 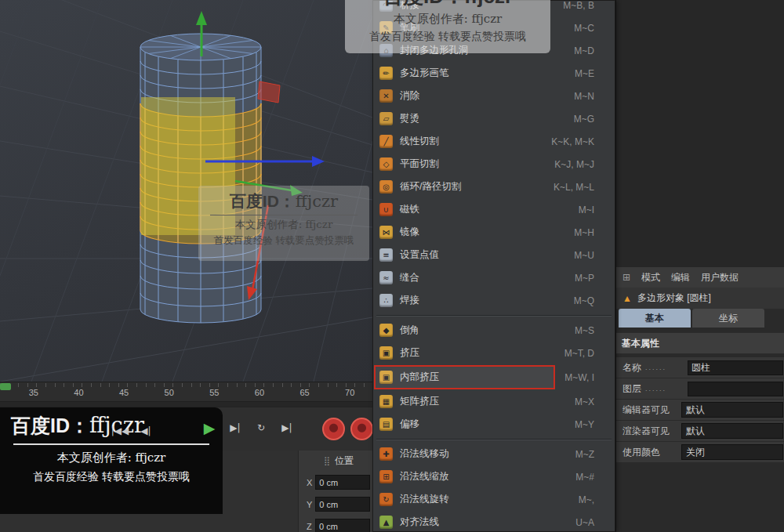 What do you see at coordinates (187, 395) in the screenshot?
I see `timeline-ruler: 3540455055606570` at bounding box center [187, 395].